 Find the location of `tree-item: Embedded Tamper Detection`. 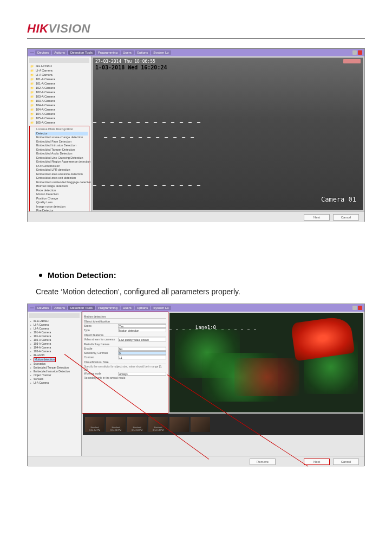

tree-item: Embedded Tamper Detection is located at coordinates (55, 367).